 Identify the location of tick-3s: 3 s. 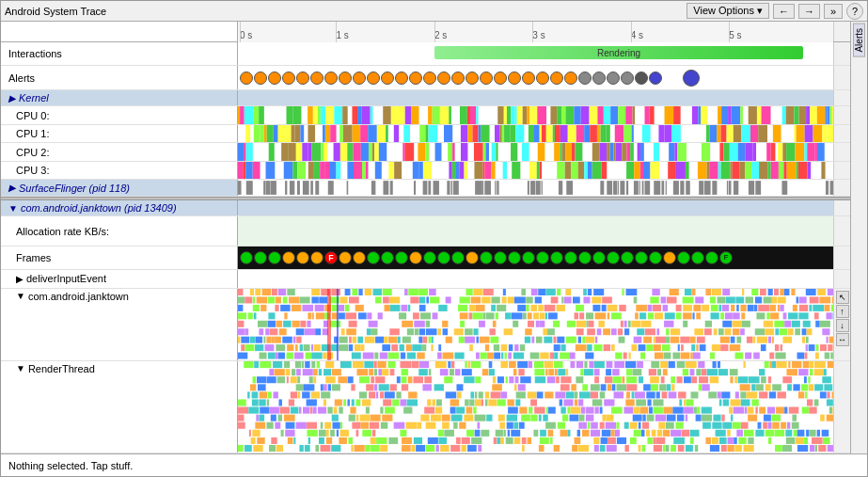
(538, 36).